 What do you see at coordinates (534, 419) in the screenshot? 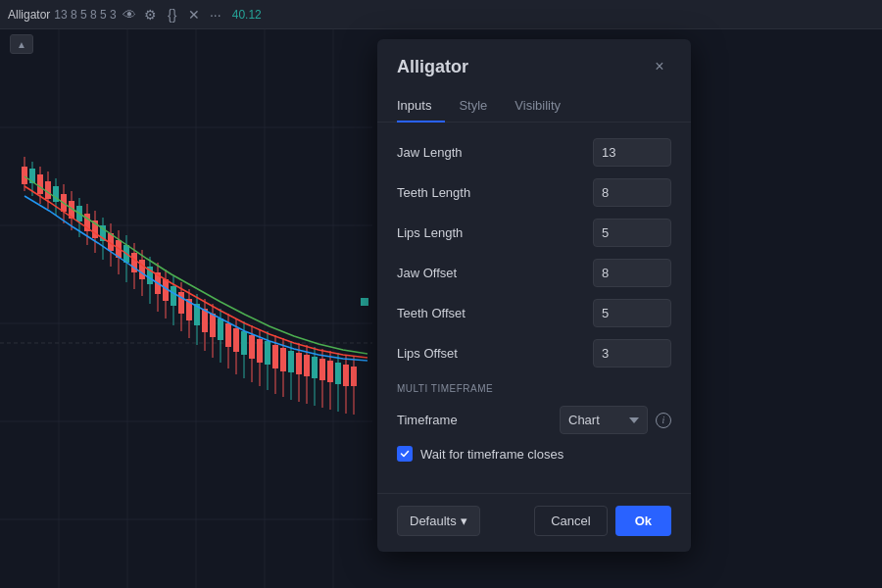
I see `timeframe-row: Timeframe Chart 1m 5m 15m 30m 1H 4H 1D 1…` at bounding box center [534, 419].